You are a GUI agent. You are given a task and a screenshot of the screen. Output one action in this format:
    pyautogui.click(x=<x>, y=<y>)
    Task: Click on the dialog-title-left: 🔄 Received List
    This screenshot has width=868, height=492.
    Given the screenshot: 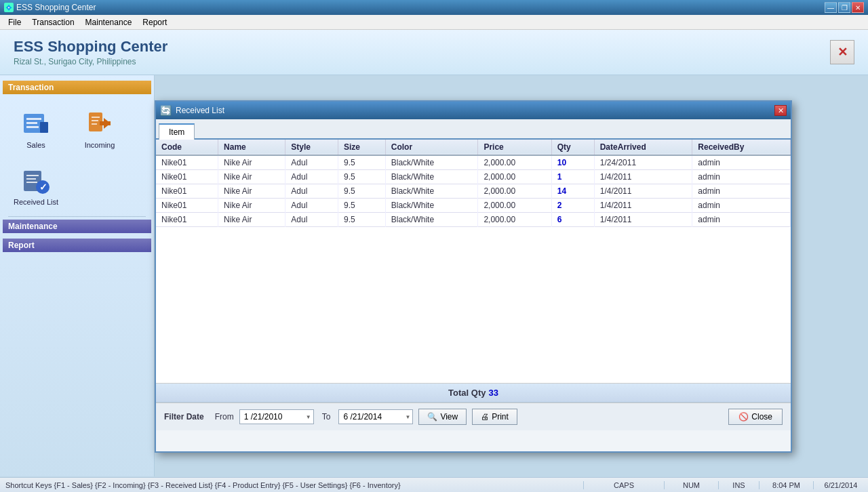 What is the action you would take?
    pyautogui.click(x=193, y=110)
    